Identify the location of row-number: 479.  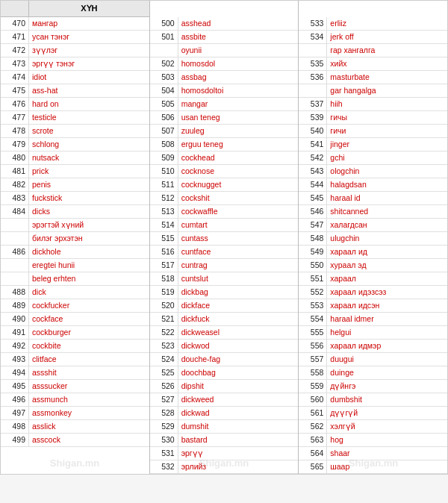
(15, 145).